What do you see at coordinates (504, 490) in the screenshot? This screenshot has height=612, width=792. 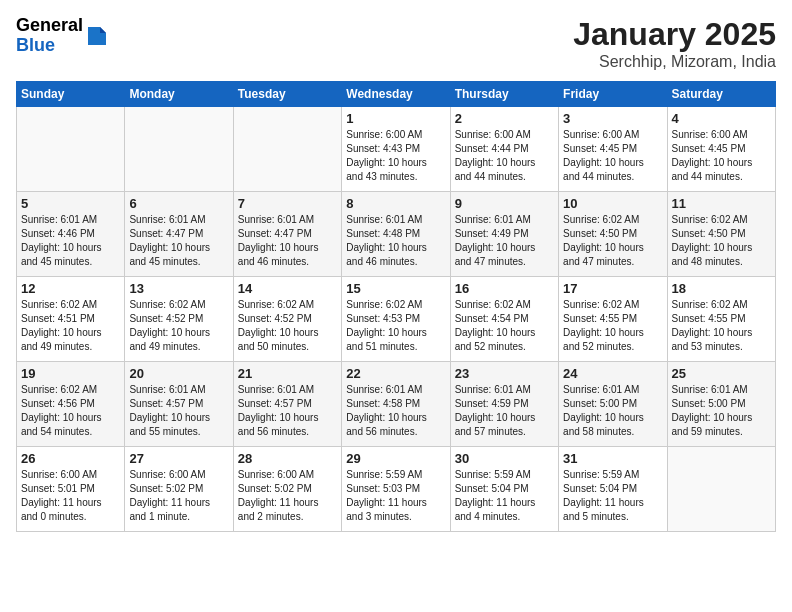 I see `calendar-cell: 30Sunrise: 5:59 AM Sunset: 5:04 PM Dayli…` at bounding box center [504, 490].